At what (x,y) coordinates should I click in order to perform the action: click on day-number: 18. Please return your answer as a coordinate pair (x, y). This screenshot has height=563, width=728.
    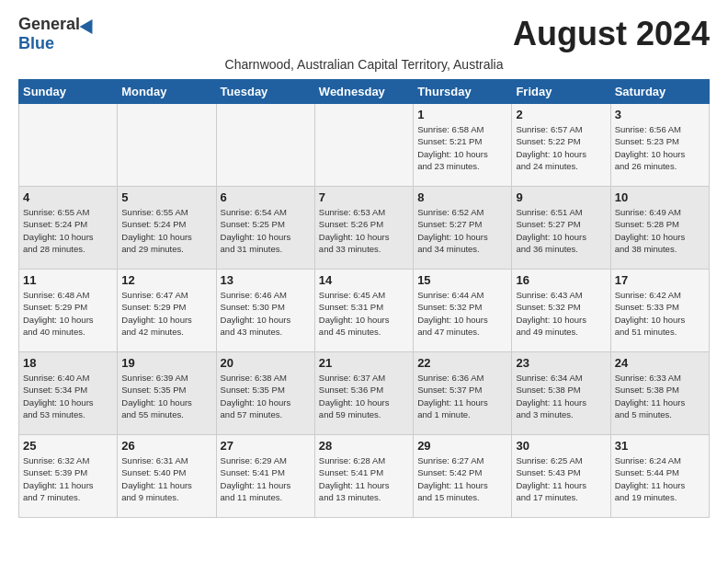
    Looking at the image, I should click on (68, 362).